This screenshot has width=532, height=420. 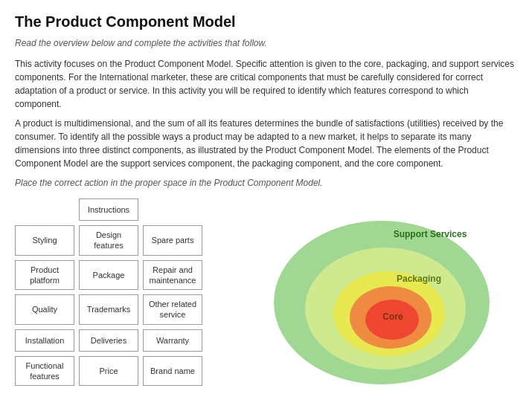 What do you see at coordinates (45, 340) in the screenshot?
I see `drag-item: Installation` at bounding box center [45, 340].